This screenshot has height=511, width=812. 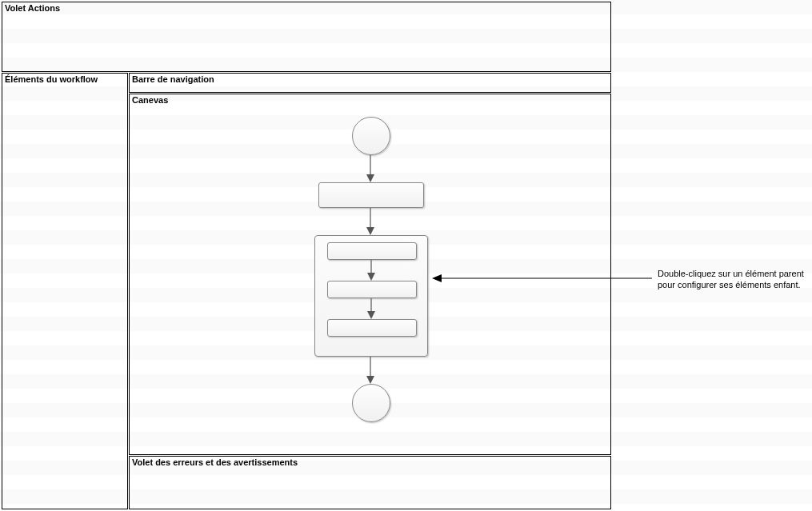 What do you see at coordinates (370, 83) in the screenshot?
I see `navigation-bar-pane: Barre de navigation` at bounding box center [370, 83].